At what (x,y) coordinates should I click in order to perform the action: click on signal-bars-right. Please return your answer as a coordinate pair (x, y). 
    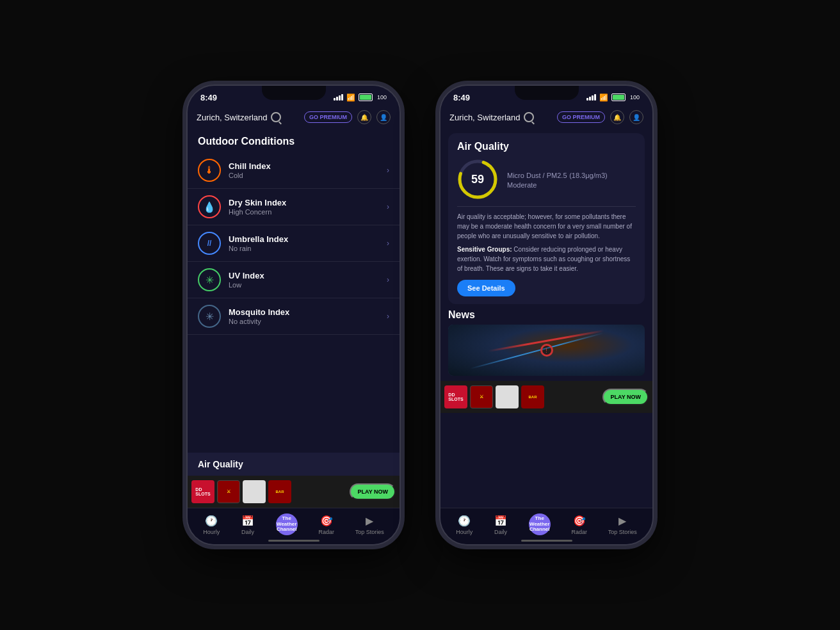
    Looking at the image, I should click on (592, 97).